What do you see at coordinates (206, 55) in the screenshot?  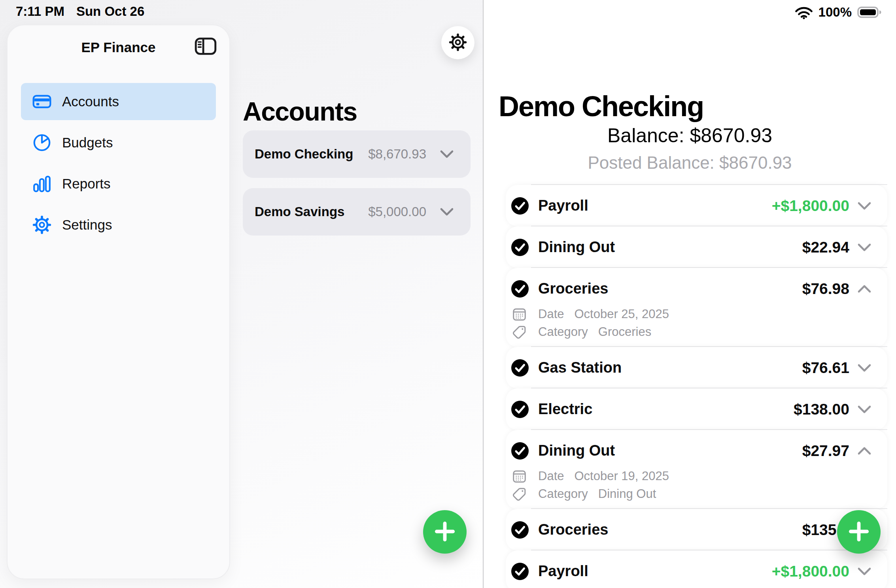 I see `sidebar-toggle-icon` at bounding box center [206, 55].